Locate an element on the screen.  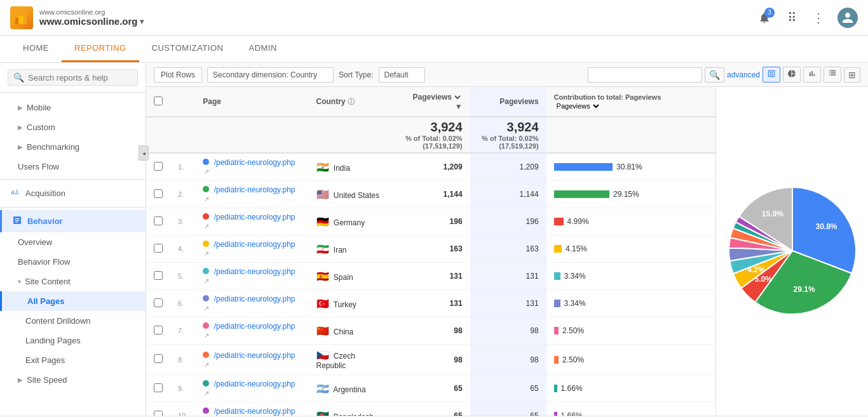
table-row: 7. /pediatric-neurology.php ↗ 🇨🇳 China 9… is located at coordinates (431, 331).